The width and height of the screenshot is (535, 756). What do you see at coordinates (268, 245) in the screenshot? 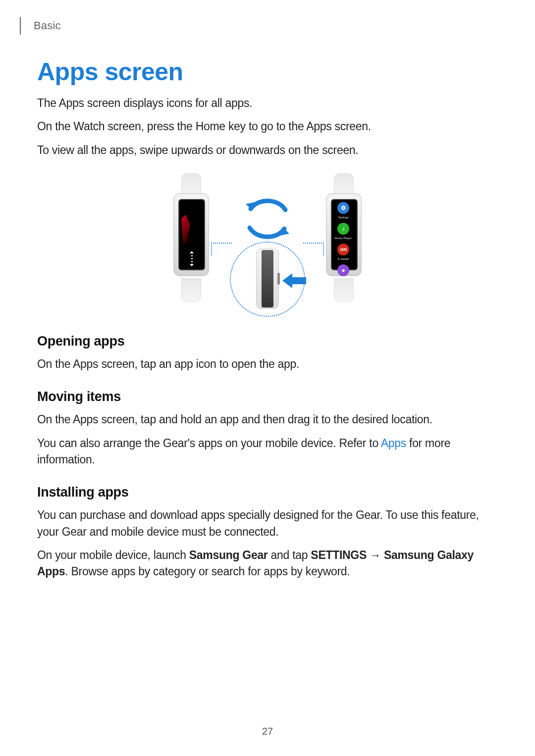
I see `home-key-callout` at bounding box center [268, 245].